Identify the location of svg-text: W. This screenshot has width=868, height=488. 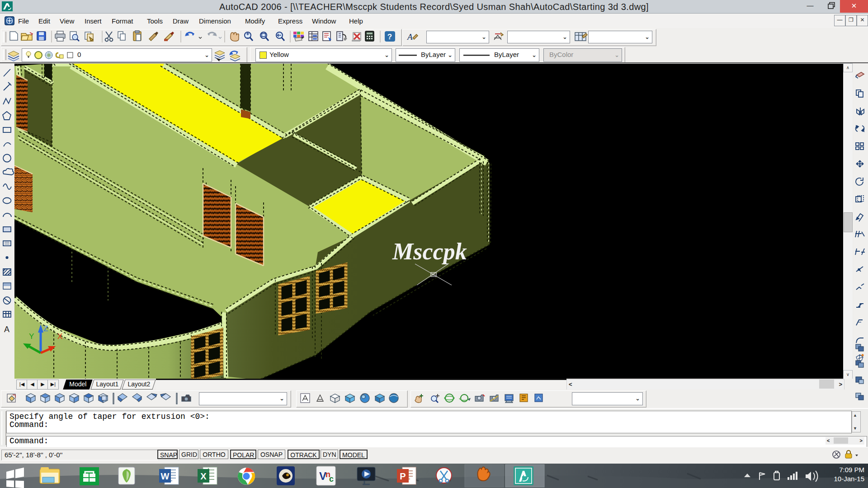
(165, 476).